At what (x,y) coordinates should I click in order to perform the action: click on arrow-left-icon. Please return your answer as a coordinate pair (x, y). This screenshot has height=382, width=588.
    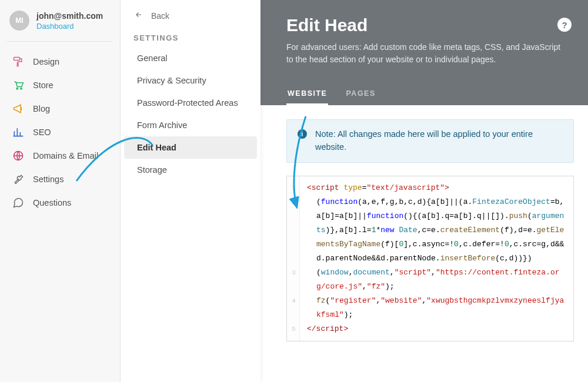
    Looking at the image, I should click on (139, 15).